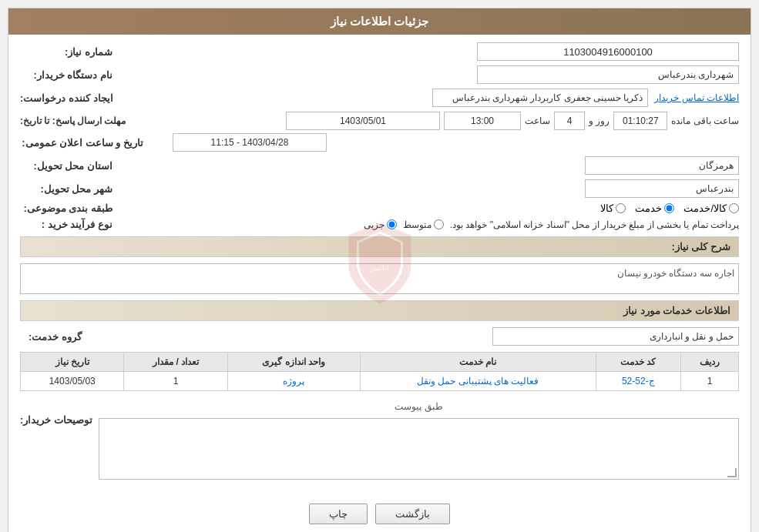 This screenshot has height=532, width=759. I want to click on print-button: چاپ, so click(338, 514).